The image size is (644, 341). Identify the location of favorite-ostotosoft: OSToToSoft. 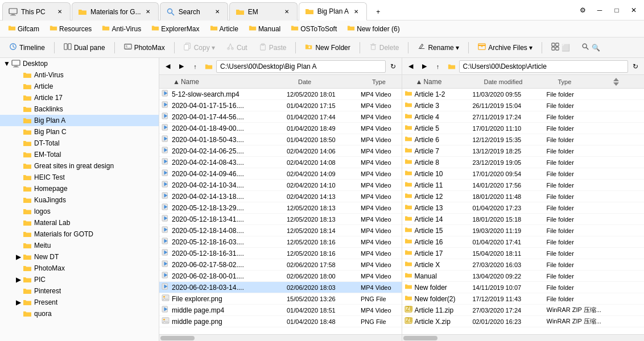
(314, 28).